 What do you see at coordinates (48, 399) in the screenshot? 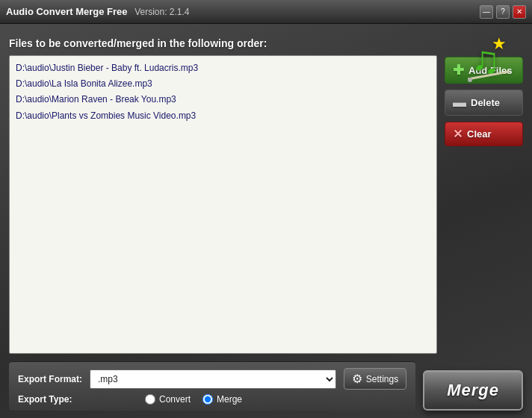
I see `export-type-label: Export Type:` at bounding box center [48, 399].